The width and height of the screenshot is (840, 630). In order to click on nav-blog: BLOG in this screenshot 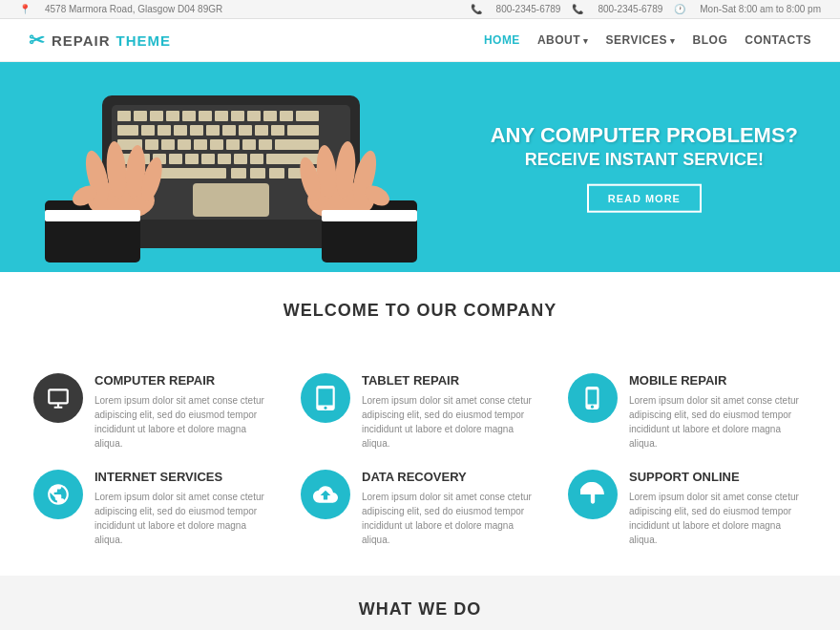, I will do `click(710, 40)`.